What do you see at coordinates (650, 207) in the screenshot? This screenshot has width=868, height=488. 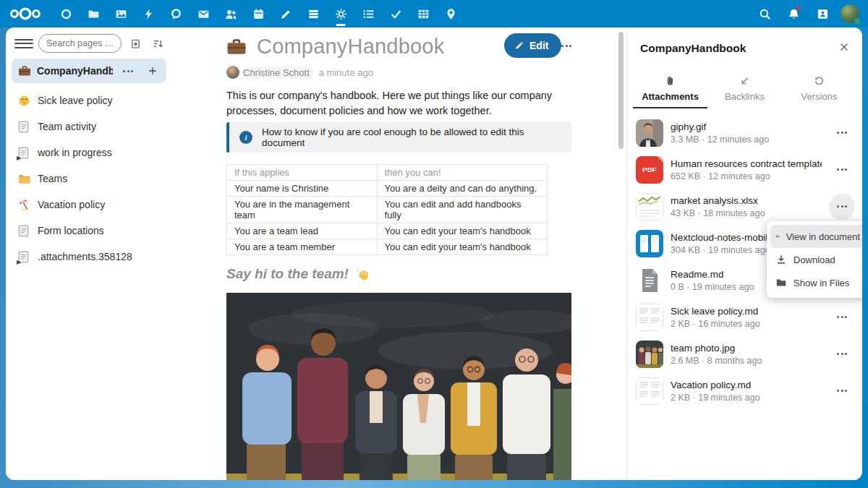 I see `spreadsheet-thumbnail` at bounding box center [650, 207].